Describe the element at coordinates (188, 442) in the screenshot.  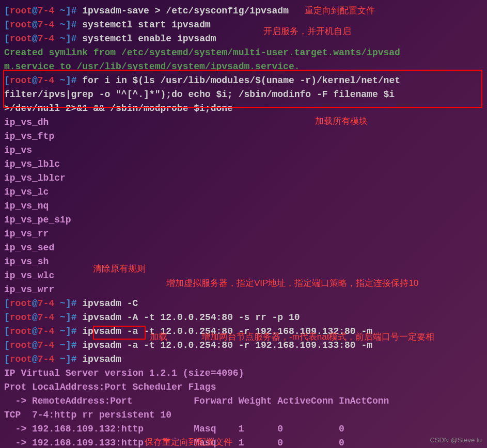
I see `annotation-text: 保存重定向到配置文件` at that location.